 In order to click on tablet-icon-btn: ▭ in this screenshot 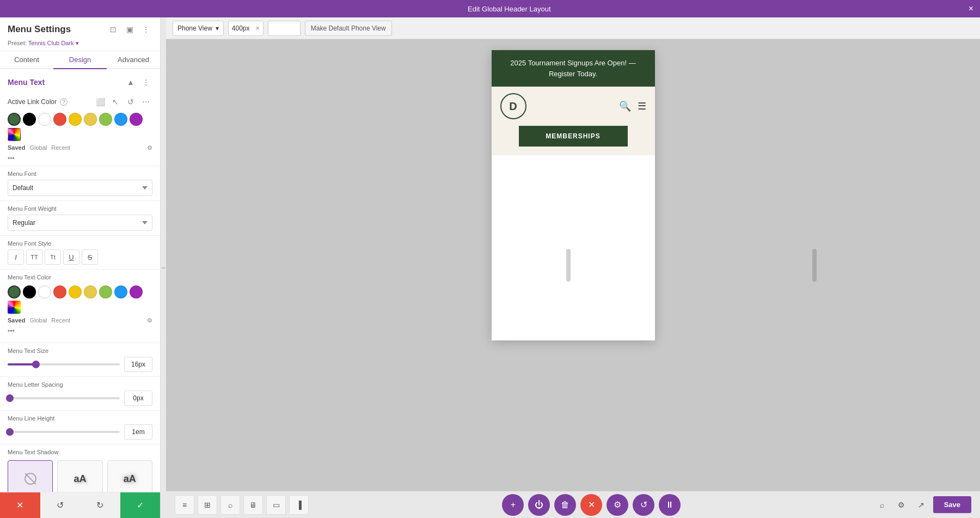, I will do `click(276, 505)`.